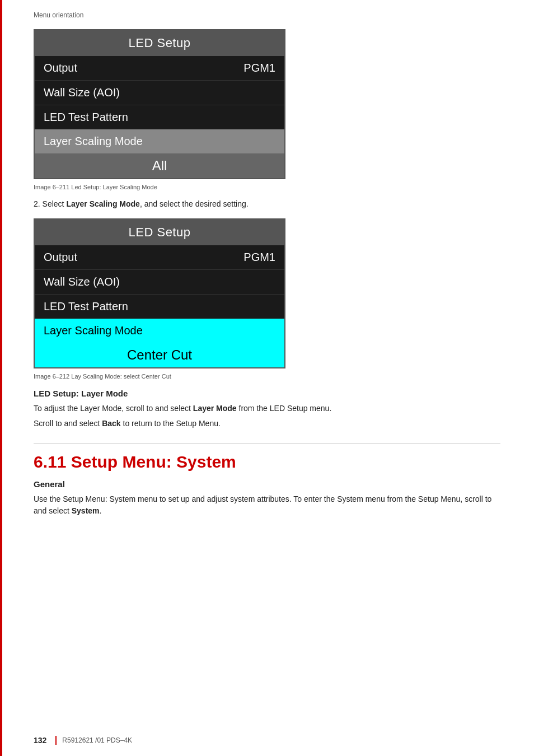 The height and width of the screenshot is (756, 534). What do you see at coordinates (160, 118) in the screenshot?
I see `led-menu-row-testpattern-1: LED Test Pattern` at bounding box center [160, 118].